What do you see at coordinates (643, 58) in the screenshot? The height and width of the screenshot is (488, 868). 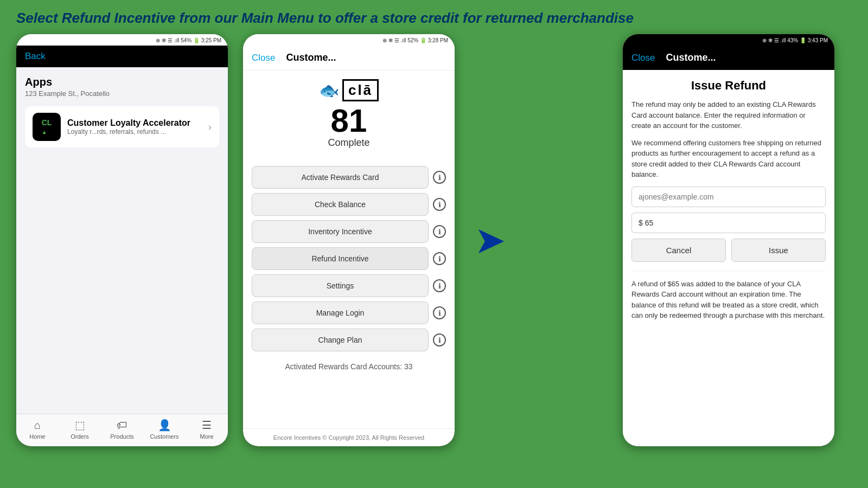 I see `close-button-3: Close` at bounding box center [643, 58].